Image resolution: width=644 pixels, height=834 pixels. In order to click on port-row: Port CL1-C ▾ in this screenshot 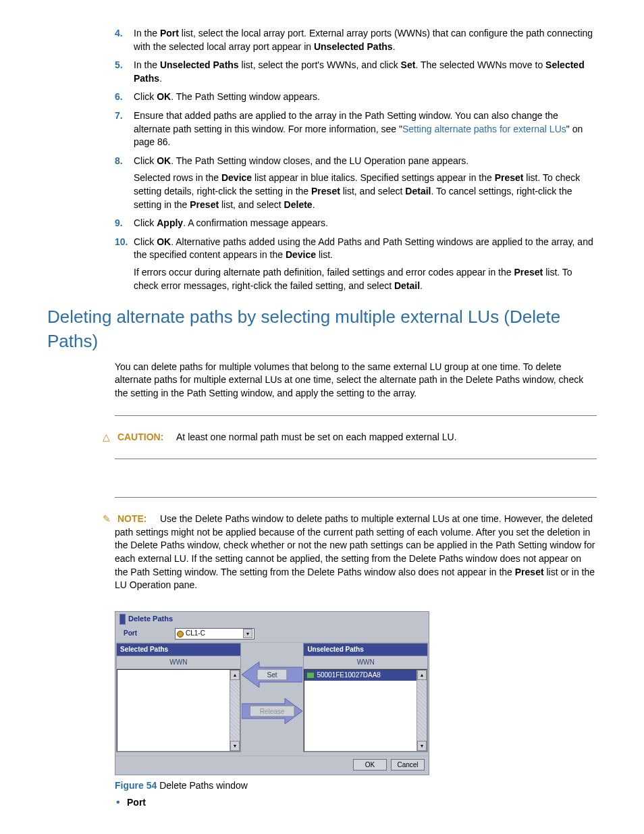, I will do `click(272, 635)`.